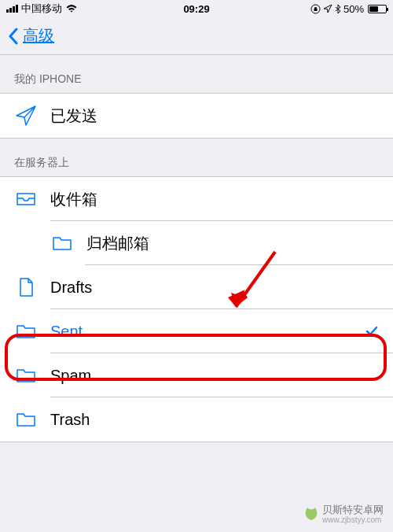  What do you see at coordinates (233, 244) in the screenshot?
I see `item-label: 归档邮箱` at bounding box center [233, 244].